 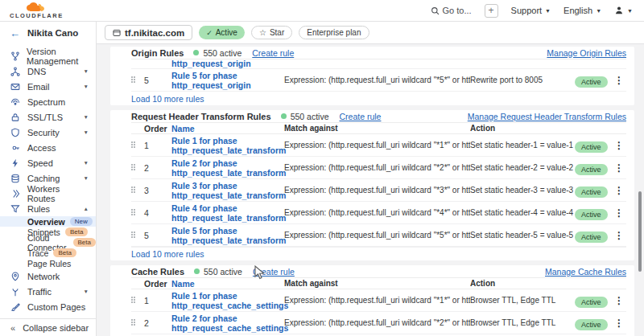 What do you see at coordinates (228, 236) in the screenshot?
I see `rule-name-link: Rule 5 for phasehttp_request_late_transf…` at bounding box center [228, 236].